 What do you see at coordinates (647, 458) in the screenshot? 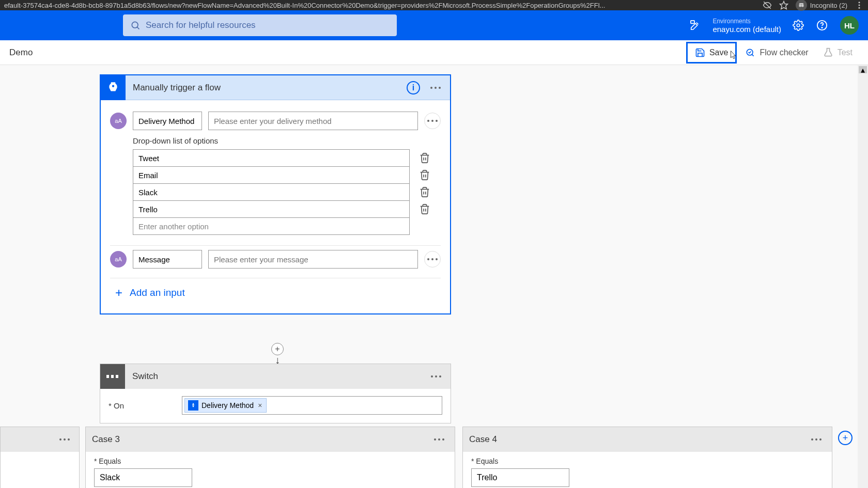
I see `case-card-4: Case 4 * Equals Trello` at bounding box center [647, 458].